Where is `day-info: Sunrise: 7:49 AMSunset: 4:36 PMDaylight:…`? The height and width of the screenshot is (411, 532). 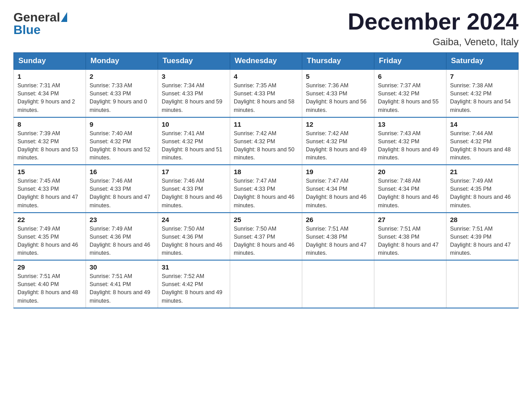 day-info: Sunrise: 7:49 AMSunset: 4:36 PMDaylight:… is located at coordinates (122, 241).